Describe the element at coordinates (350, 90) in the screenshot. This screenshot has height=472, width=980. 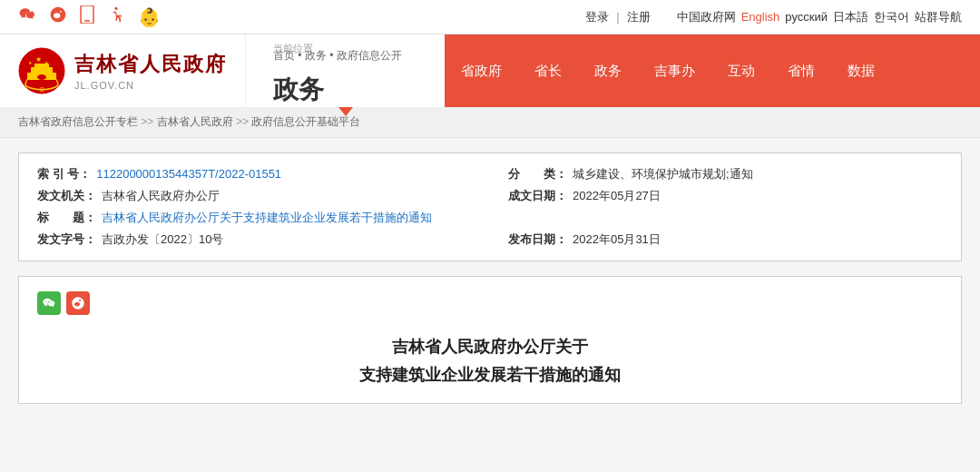
I see `zhengwu-label: 政务` at that location.